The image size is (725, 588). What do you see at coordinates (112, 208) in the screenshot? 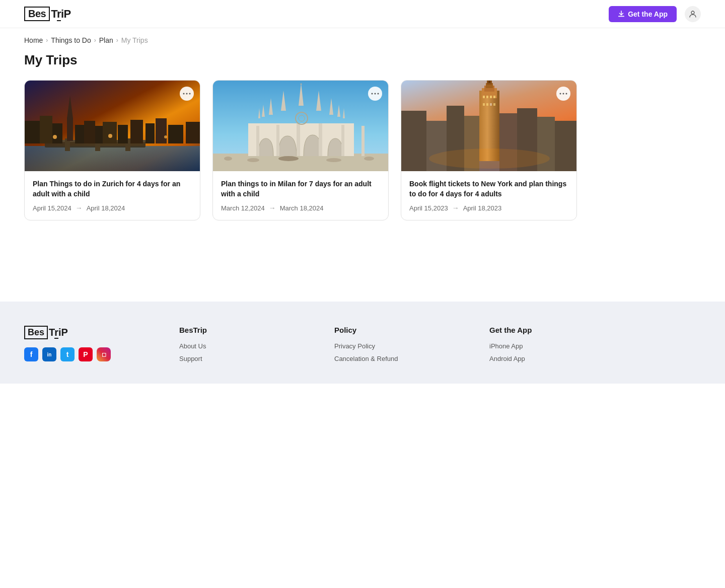
I see `card-dates-zurich: April 15,2024 → April 18,2024` at bounding box center [112, 208].